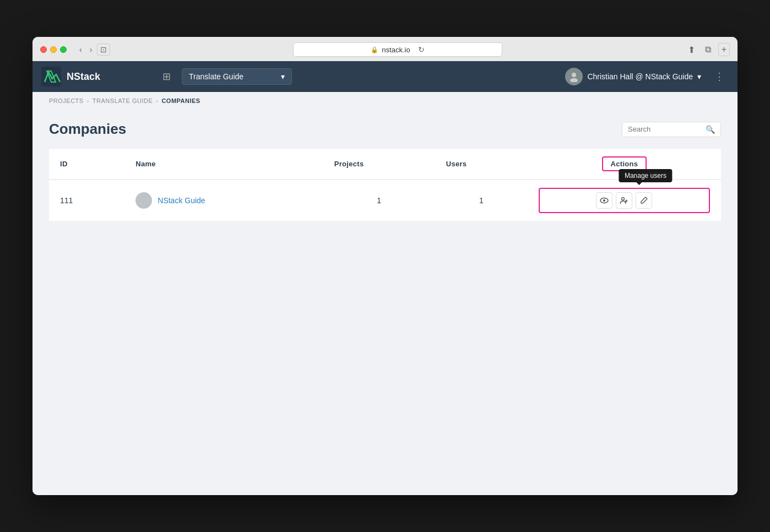  Describe the element at coordinates (375, 50) in the screenshot. I see `lock-icon: 🔒` at that location.